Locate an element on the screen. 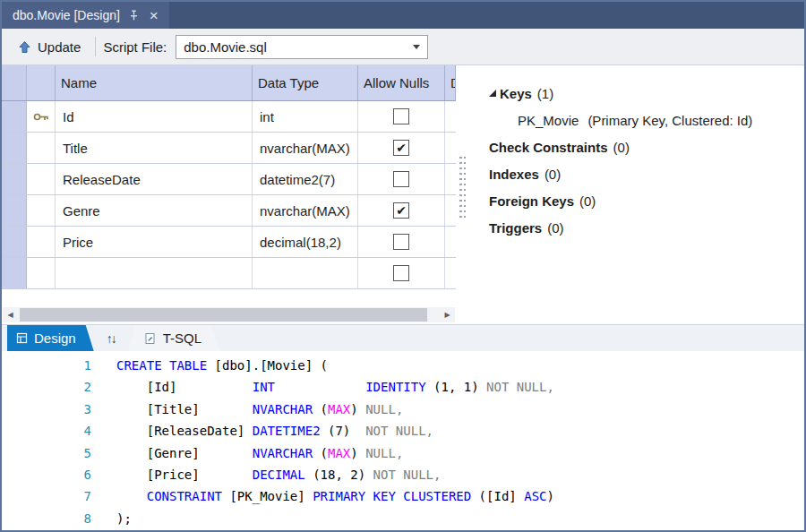 The height and width of the screenshot is (532, 806). code-token: [Genre] is located at coordinates (184, 453).